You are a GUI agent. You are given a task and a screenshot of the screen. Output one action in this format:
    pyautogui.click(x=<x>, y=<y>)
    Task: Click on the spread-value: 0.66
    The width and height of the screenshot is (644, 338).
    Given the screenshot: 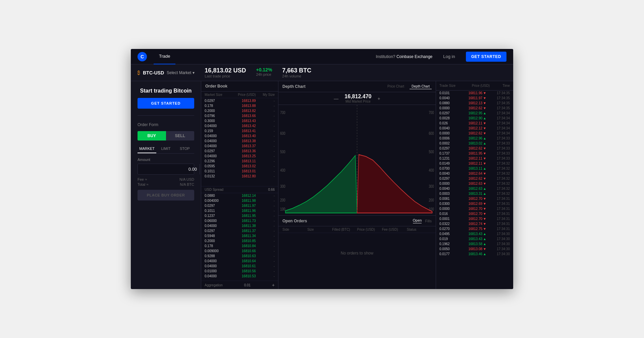 What is the action you would take?
    pyautogui.click(x=272, y=190)
    